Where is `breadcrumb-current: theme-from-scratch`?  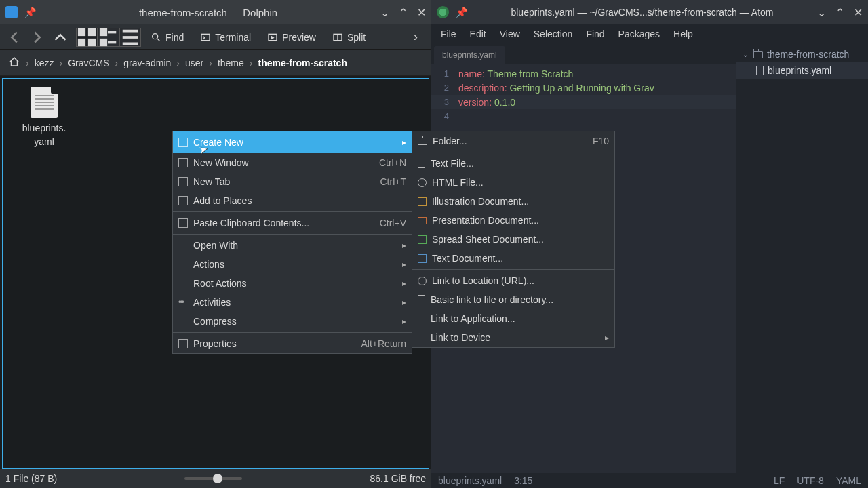
breadcrumb-current: theme-from-scratch is located at coordinates (302, 63).